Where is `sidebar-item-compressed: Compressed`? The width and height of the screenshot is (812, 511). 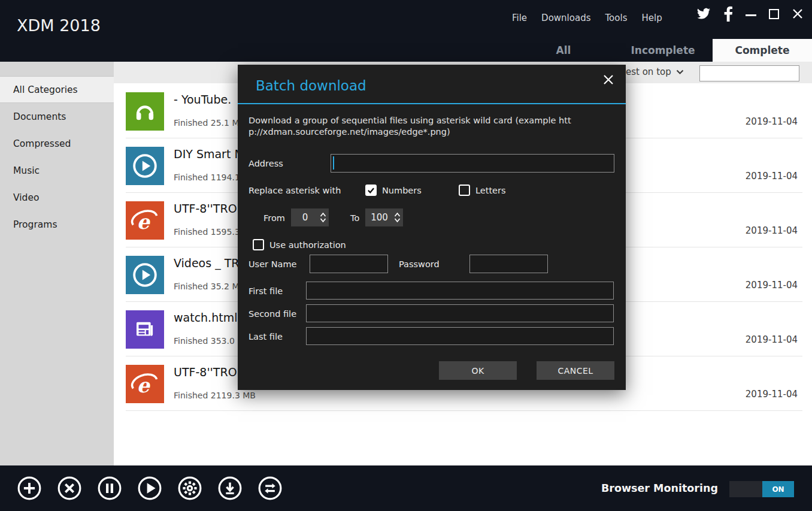
sidebar-item-compressed: Compressed is located at coordinates (57, 144).